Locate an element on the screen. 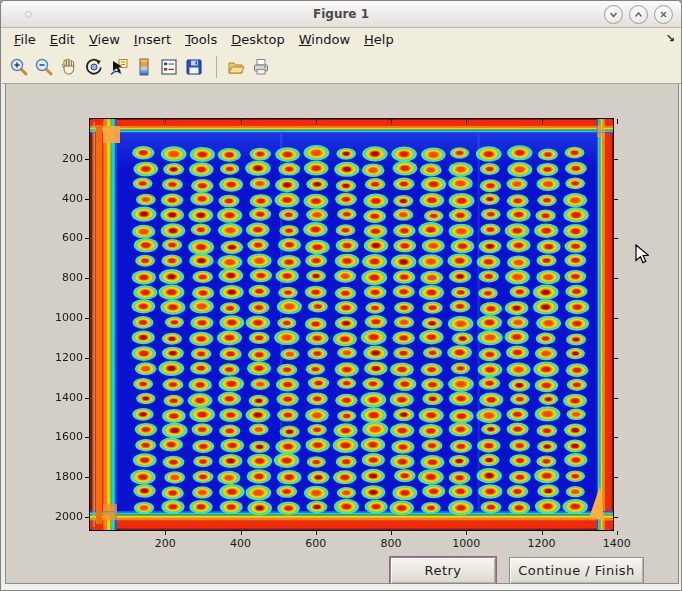 Image resolution: width=682 pixels, height=591 pixels. toolbar is located at coordinates (342, 68).